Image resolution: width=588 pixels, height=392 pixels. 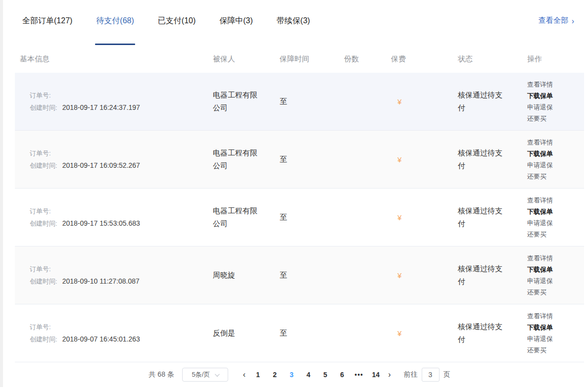 I want to click on tab-in-coverage: 保障中(3), so click(x=236, y=31).